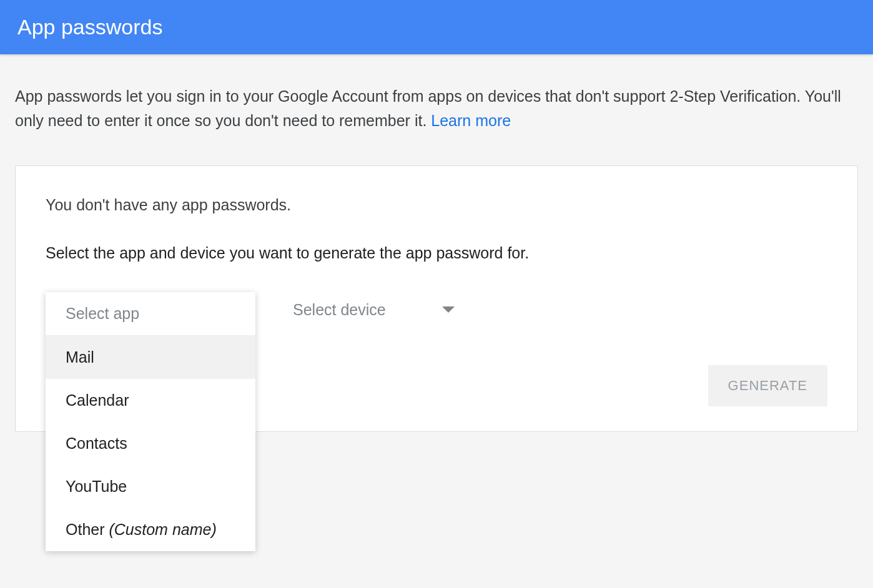 This screenshot has height=588, width=873. I want to click on dropdown-item-other: Other (Custom name), so click(150, 529).